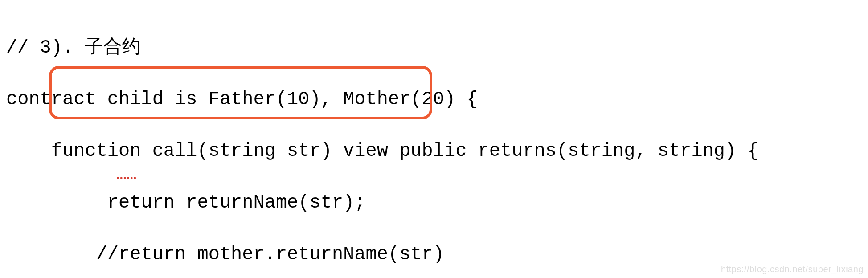 This screenshot has width=868, height=278. What do you see at coordinates (437, 151) in the screenshot?
I see `code-line-3: function call(string str) view public re…` at bounding box center [437, 151].